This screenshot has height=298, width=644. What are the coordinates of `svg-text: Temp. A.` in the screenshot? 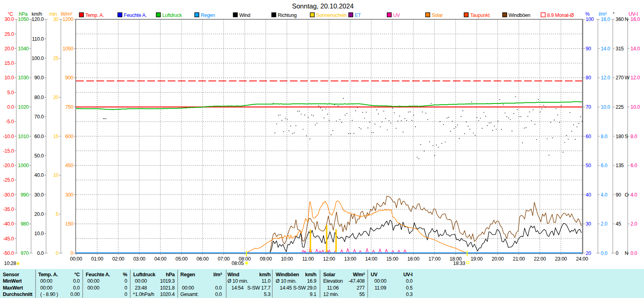 It's located at (95, 15).